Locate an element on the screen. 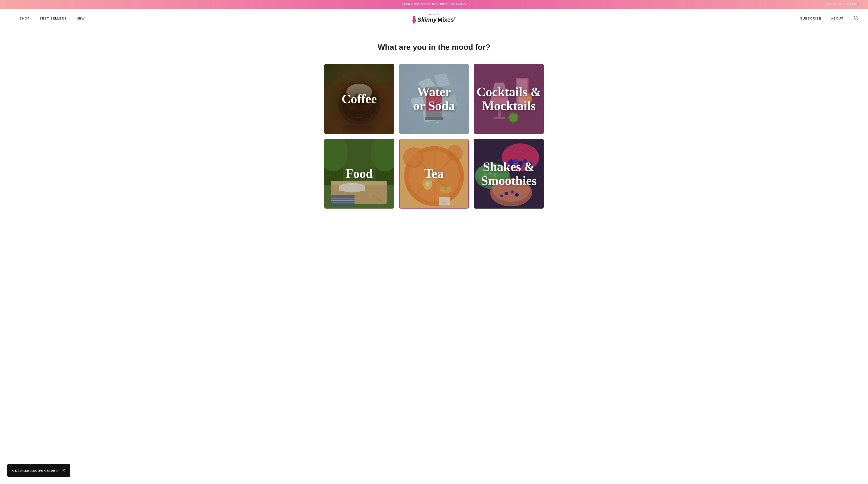  category-card-tea: Tea is located at coordinates (434, 174).